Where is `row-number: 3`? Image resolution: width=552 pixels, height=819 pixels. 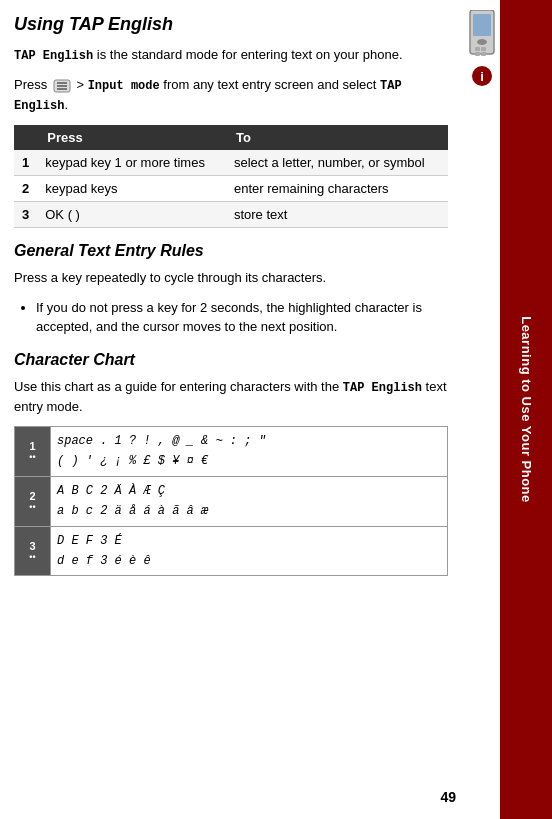
row-number: 3 is located at coordinates (26, 215).